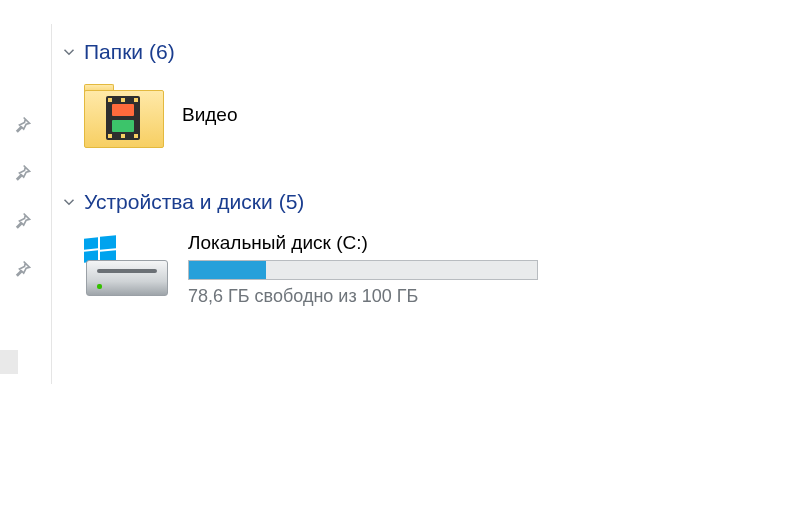 Image resolution: width=800 pixels, height=513 pixels. What do you see at coordinates (363, 270) in the screenshot?
I see `drive-capacity-bar` at bounding box center [363, 270].